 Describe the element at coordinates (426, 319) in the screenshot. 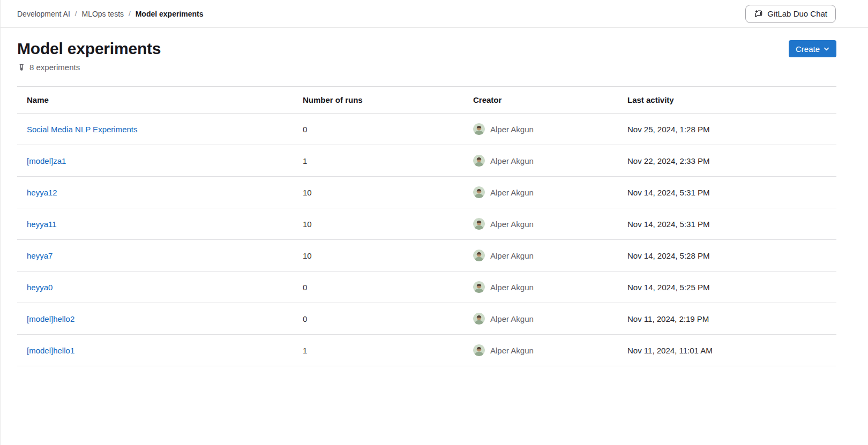

I see `table-row: [model]hello2 0 Alper Akgun` at that location.